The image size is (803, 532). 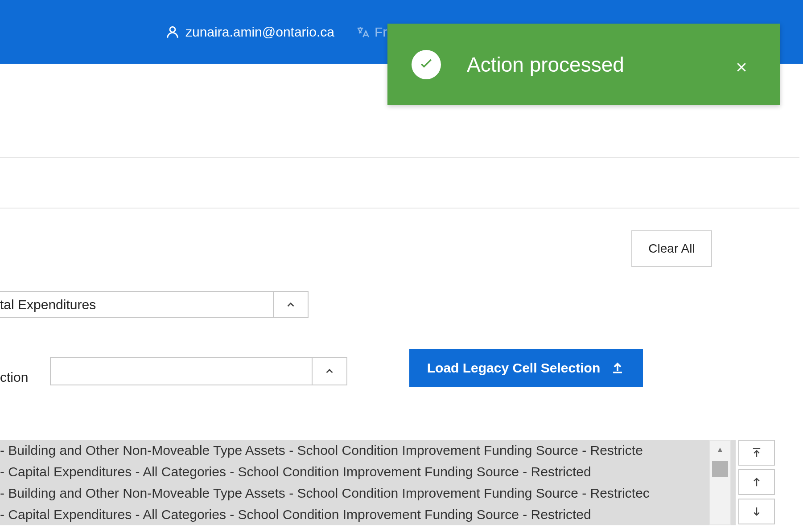 I want to click on load-legacy-label: Load Legacy Cell Selection, so click(x=514, y=368).